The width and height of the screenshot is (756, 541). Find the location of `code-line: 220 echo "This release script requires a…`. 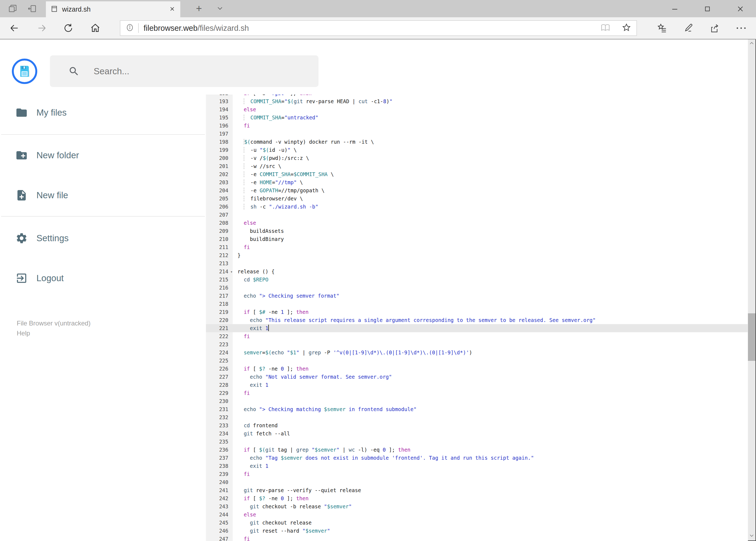

code-line: 220 echo "This release script requires a… is located at coordinates (477, 320).